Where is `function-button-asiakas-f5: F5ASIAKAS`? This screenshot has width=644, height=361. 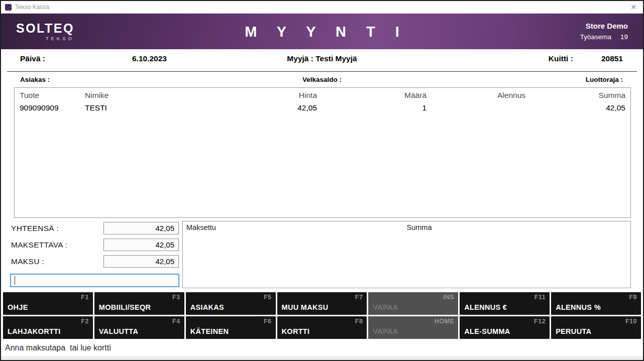
function-button-asiakas-f5: F5ASIAKAS is located at coordinates (231, 303).